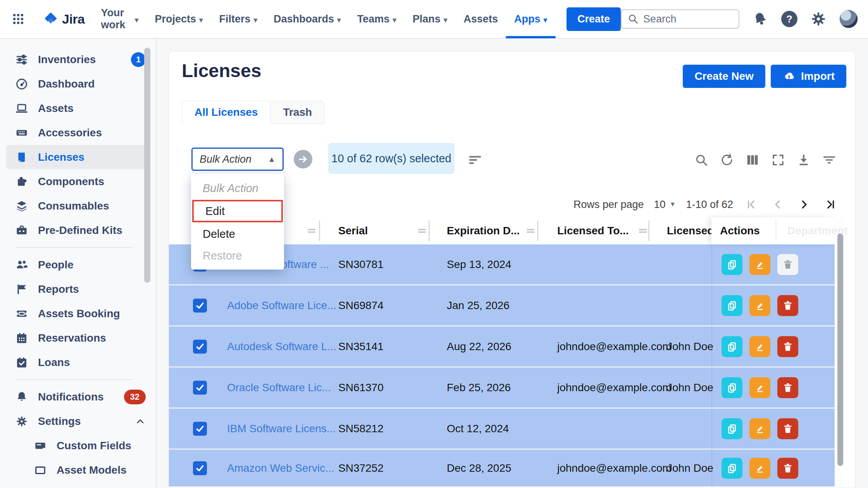  I want to click on notifications-bell-icon, so click(760, 19).